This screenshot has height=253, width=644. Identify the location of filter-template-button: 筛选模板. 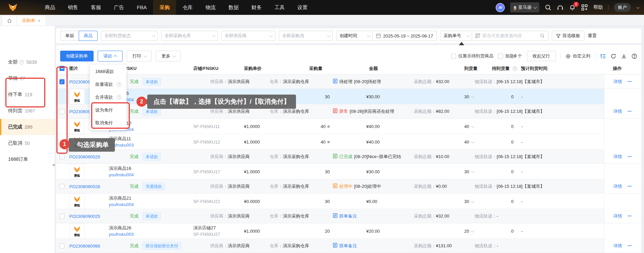
(568, 36).